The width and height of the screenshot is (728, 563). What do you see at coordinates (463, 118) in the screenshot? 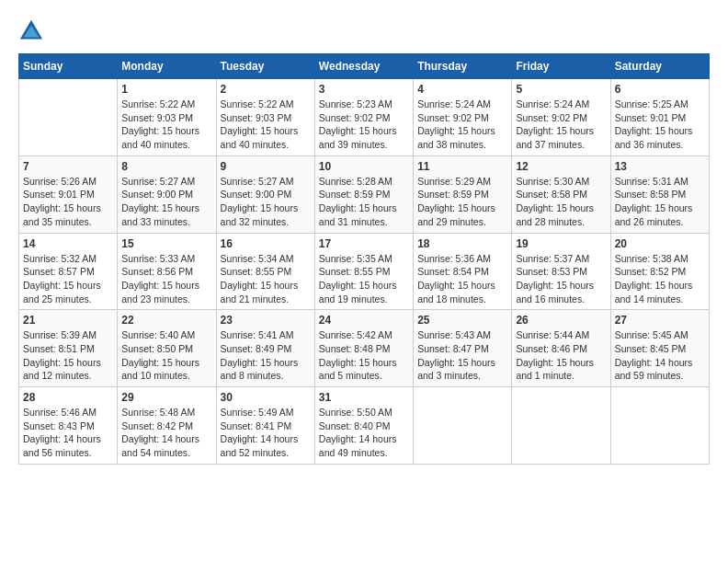
I see `calendar-cell: 4Sunrise: 5:24 AM Sunset: 9:02 PM Daylig…` at bounding box center [463, 118].